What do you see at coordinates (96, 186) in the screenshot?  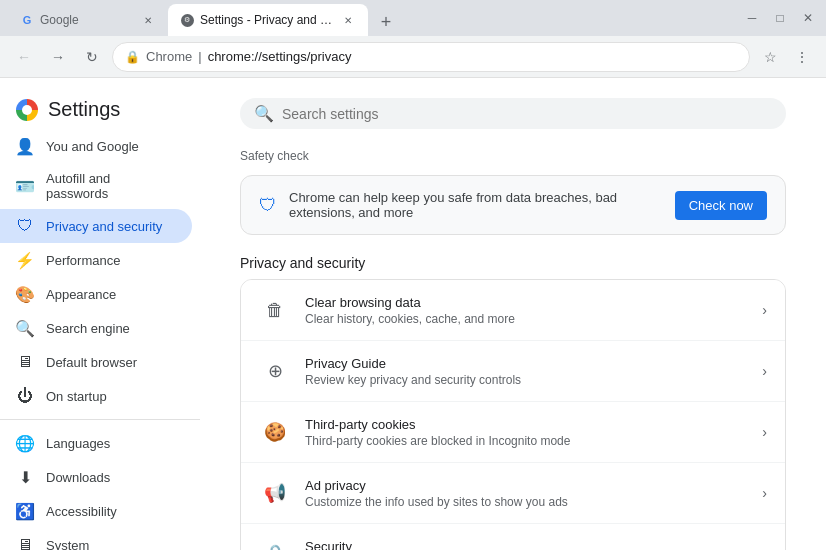 I see `sidebar-item-autofill: 🪪 Autofill and passwords` at bounding box center [96, 186].